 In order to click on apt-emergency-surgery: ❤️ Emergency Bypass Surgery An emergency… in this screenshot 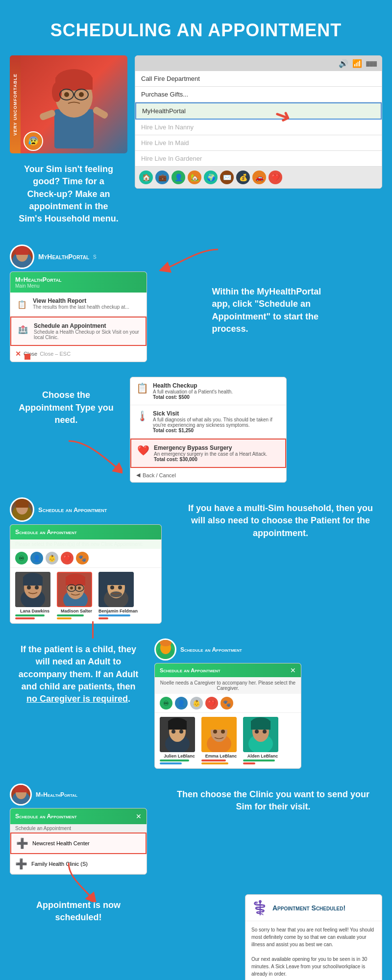, I will do `click(208, 453)`.